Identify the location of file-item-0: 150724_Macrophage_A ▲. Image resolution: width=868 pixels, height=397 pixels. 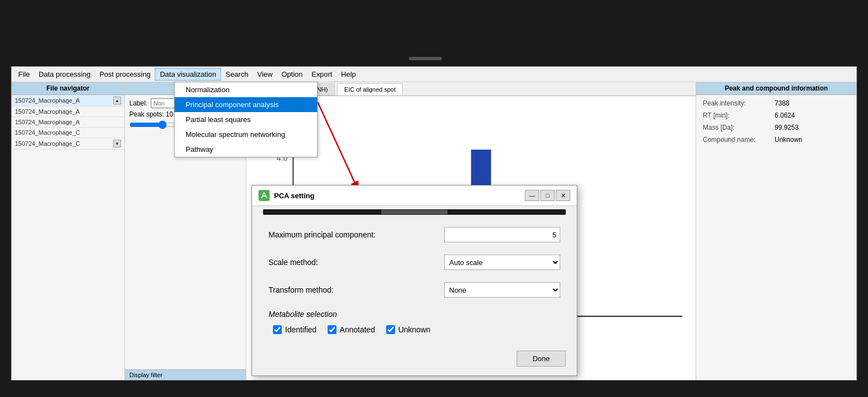
(68, 100).